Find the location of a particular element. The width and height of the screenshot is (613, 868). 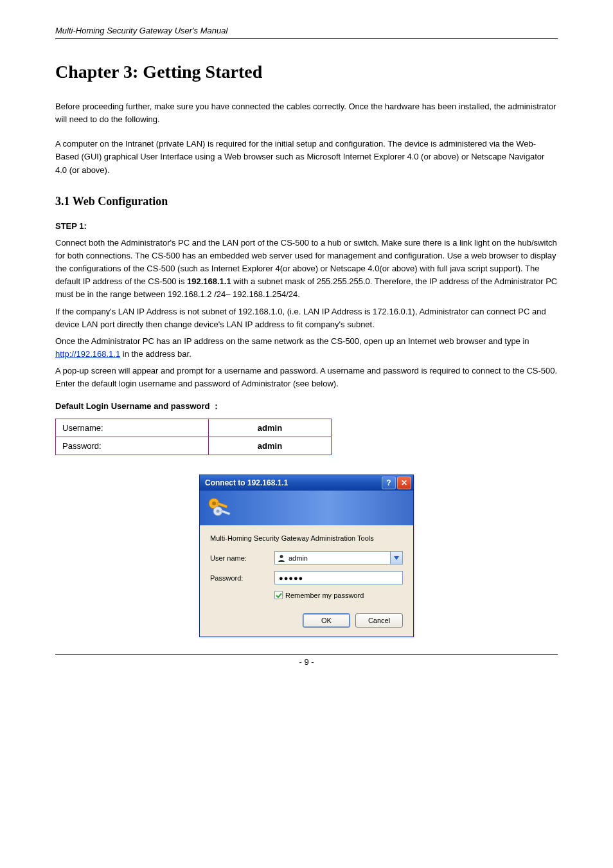

username-label: User name: is located at coordinates (242, 558).